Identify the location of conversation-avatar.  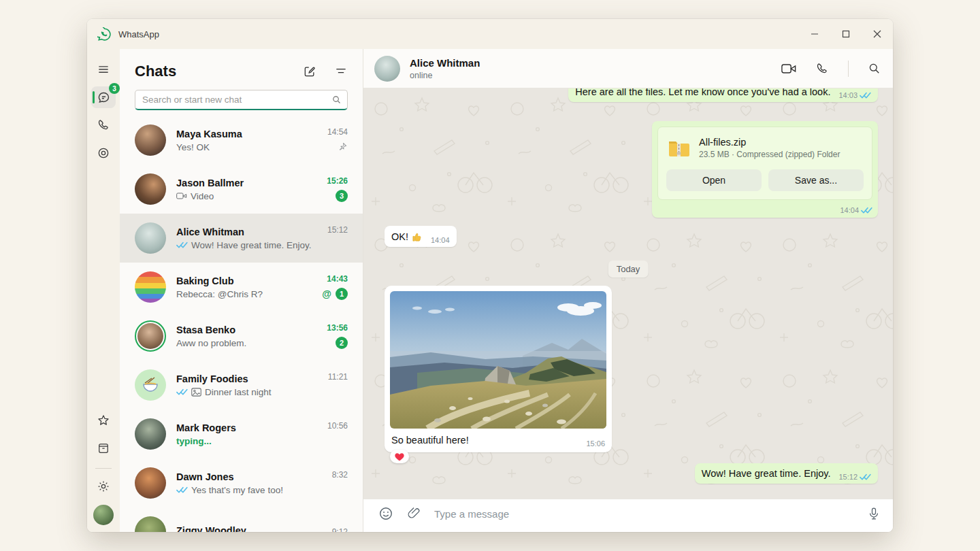
(387, 69).